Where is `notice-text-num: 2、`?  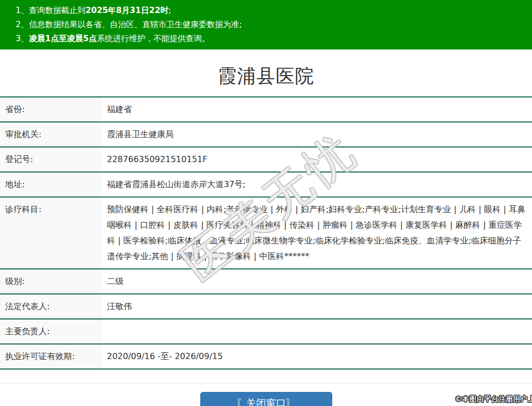
notice-text-num: 2、 is located at coordinates (22, 24).